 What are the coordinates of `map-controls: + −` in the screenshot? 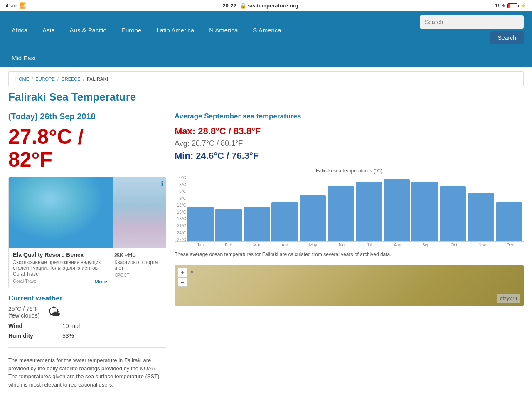 It's located at (182, 278).